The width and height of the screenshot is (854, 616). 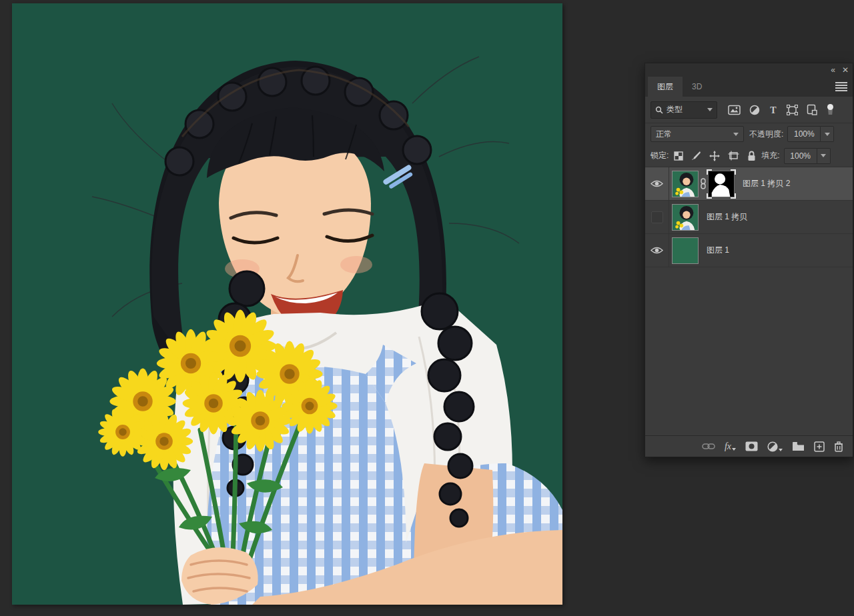 I want to click on layer-style-fx-icon: fx, so click(x=730, y=447).